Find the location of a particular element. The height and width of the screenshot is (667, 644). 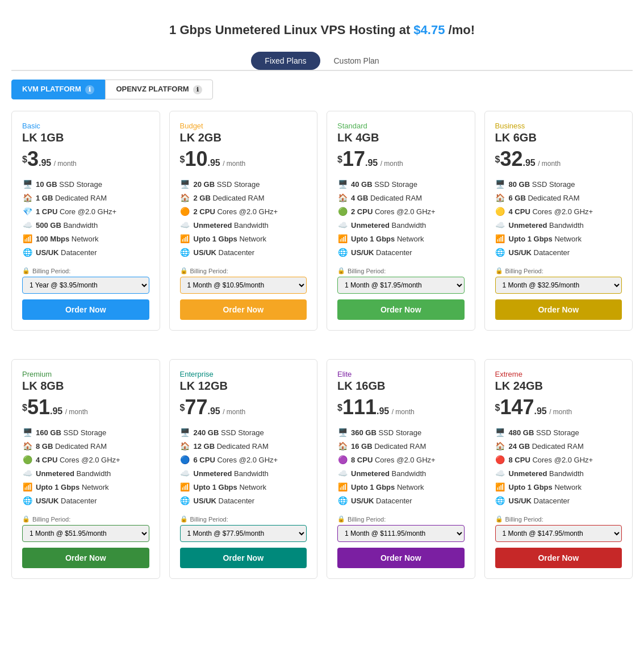

kvm-info-icon: ℹ is located at coordinates (90, 90).